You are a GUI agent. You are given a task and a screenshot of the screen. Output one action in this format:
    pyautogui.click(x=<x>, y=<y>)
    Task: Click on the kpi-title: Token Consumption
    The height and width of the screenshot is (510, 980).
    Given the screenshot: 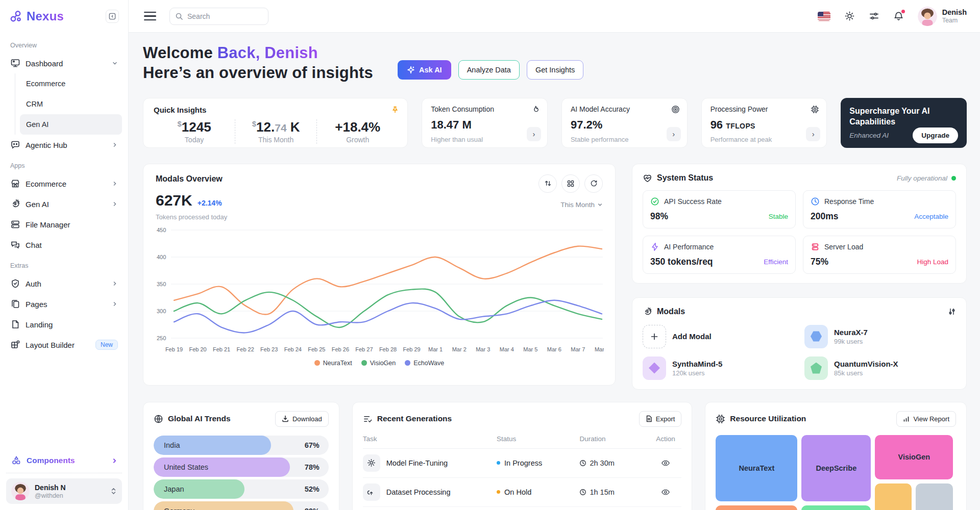 What is the action you would take?
    pyautogui.click(x=462, y=109)
    